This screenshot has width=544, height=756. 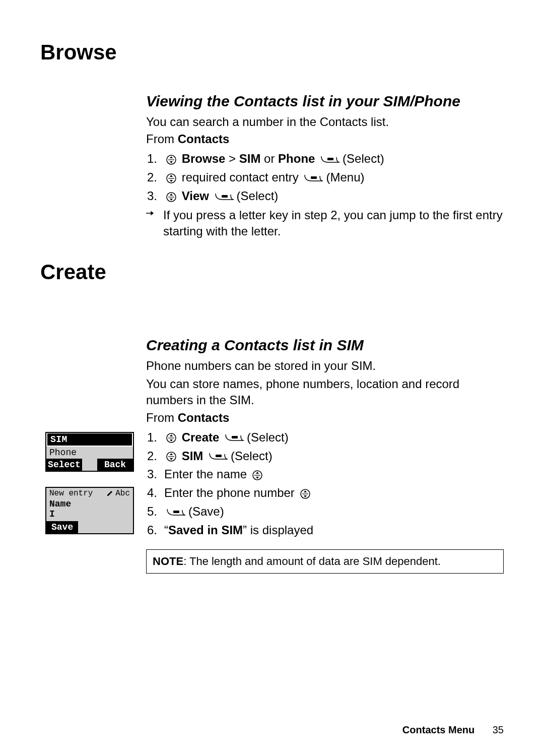 What do you see at coordinates (90, 515) in the screenshot?
I see `screen2-cursor: I` at bounding box center [90, 515].